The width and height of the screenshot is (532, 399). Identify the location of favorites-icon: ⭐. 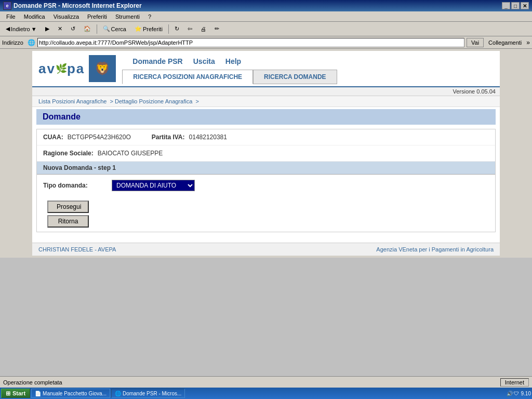
(138, 29).